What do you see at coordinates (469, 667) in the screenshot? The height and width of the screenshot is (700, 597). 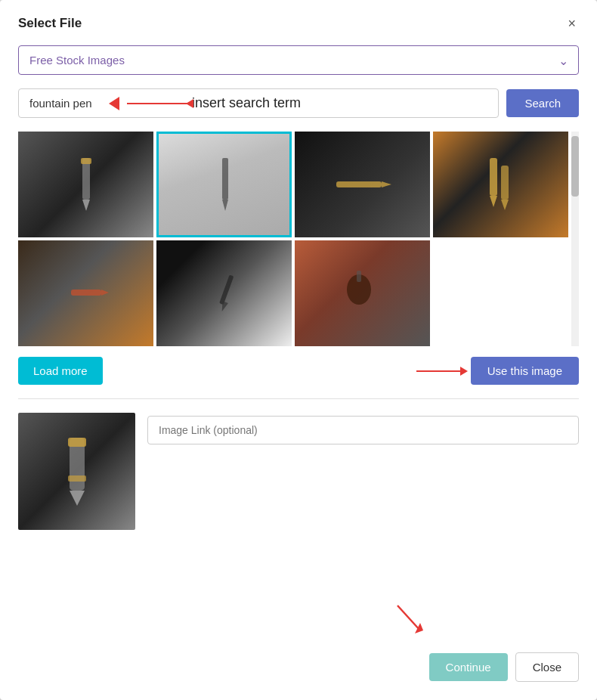 I see `continue-button: Continue` at bounding box center [469, 667].